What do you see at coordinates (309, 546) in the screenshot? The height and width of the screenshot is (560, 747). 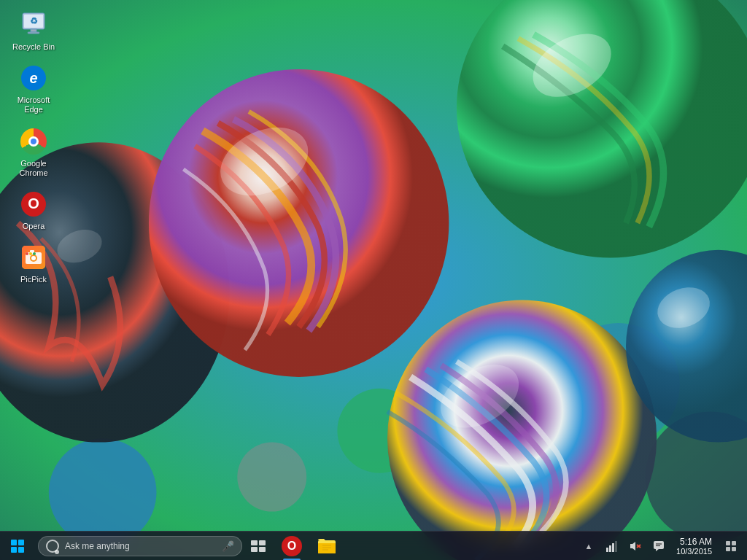 I see `pinned-apps: O` at bounding box center [309, 546].